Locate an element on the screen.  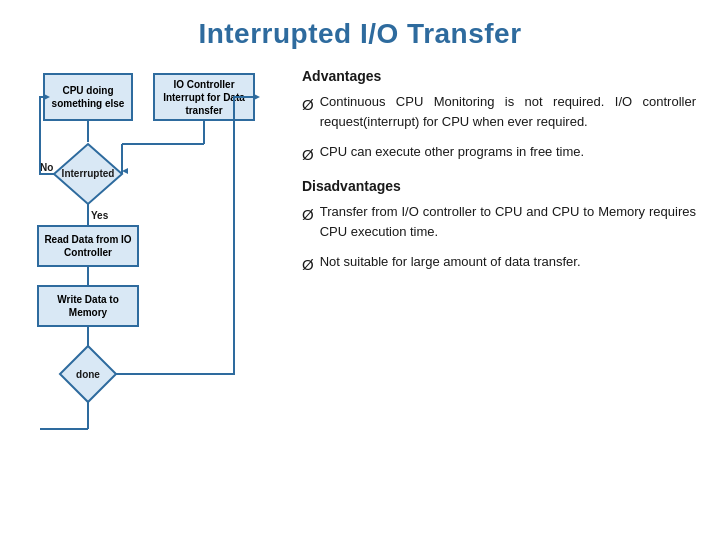
bullet-symbol-1: Ø is located at coordinates (308, 104).